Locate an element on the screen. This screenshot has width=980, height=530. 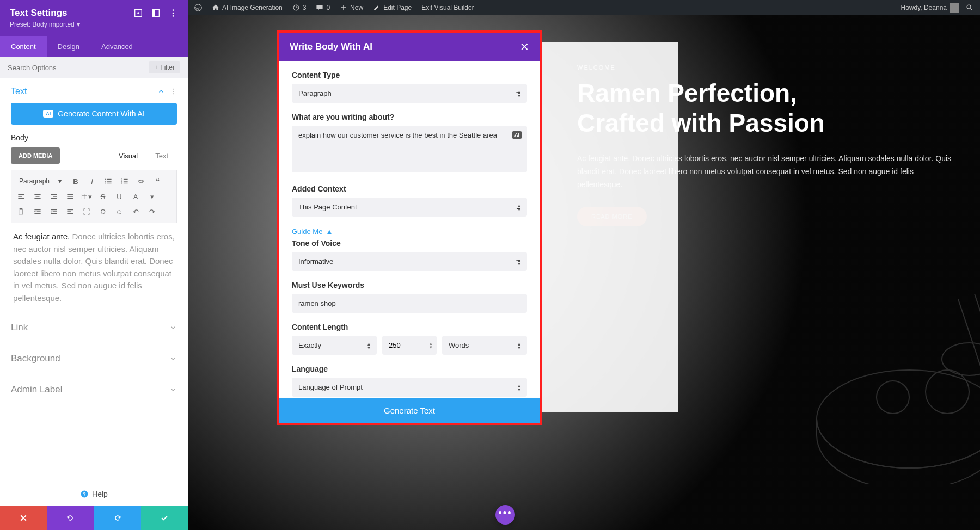
undo-button is located at coordinates (70, 518).